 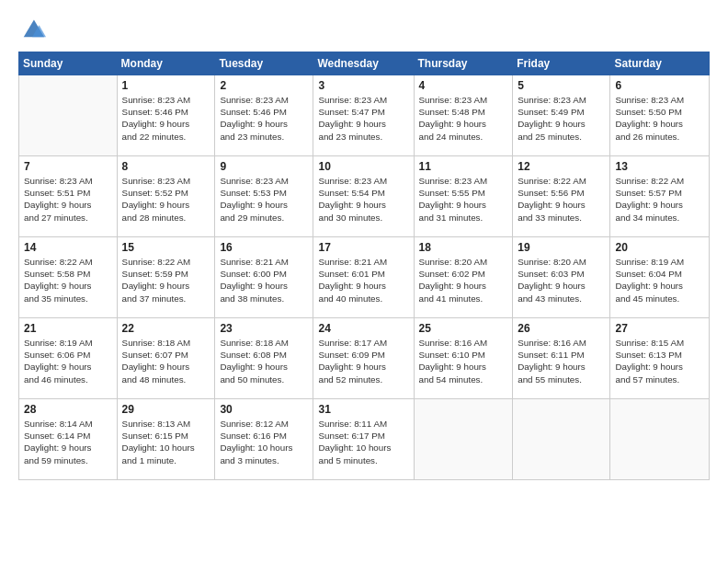 I want to click on day-number: 23, so click(x=264, y=328).